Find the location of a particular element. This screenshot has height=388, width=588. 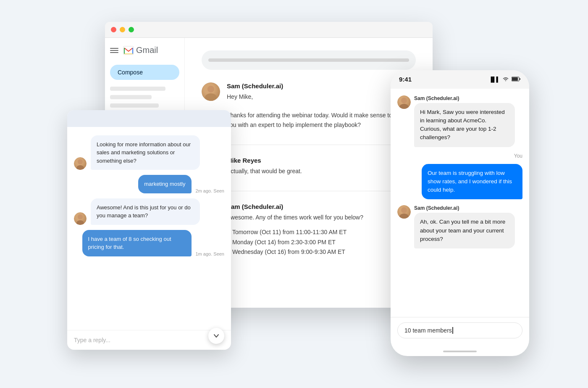

phone-status-icons: ▐▌▌ is located at coordinates (505, 79).